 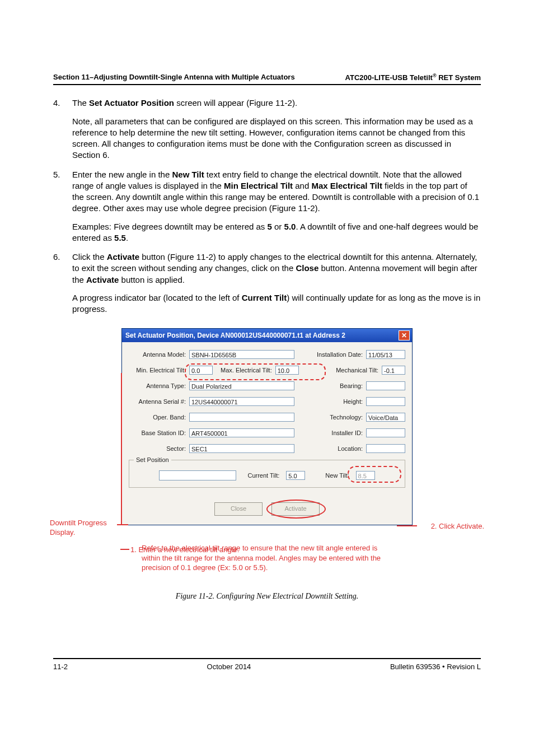 I want to click on text-bold: Set Actuator Position, so click(x=132, y=103).